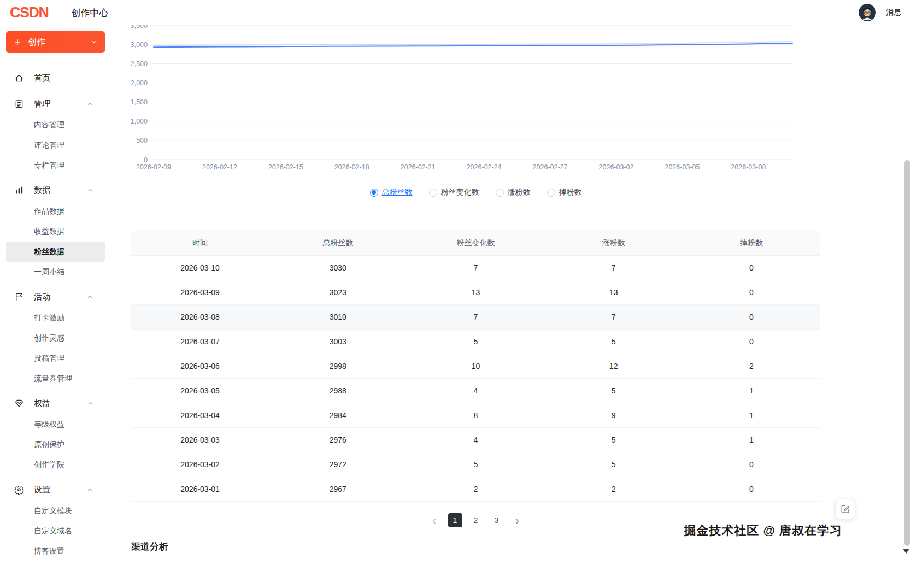 This screenshot has width=911, height=588. I want to click on sidebar-item-自定义模块: 自定义模块, so click(56, 510).